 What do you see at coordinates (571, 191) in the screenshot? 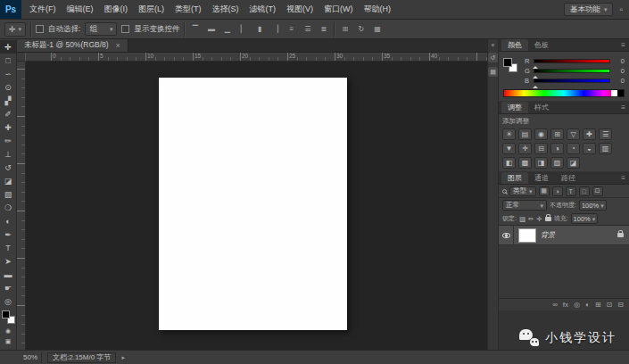
I see `filter-type-icon: T` at bounding box center [571, 191].